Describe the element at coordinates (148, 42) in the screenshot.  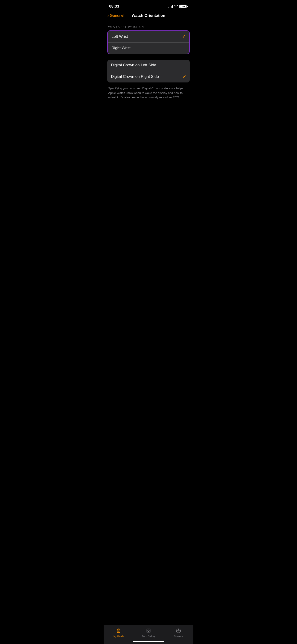
I see `wrist-options-group: Left Wrist ✓ Right Wrist` at that location.